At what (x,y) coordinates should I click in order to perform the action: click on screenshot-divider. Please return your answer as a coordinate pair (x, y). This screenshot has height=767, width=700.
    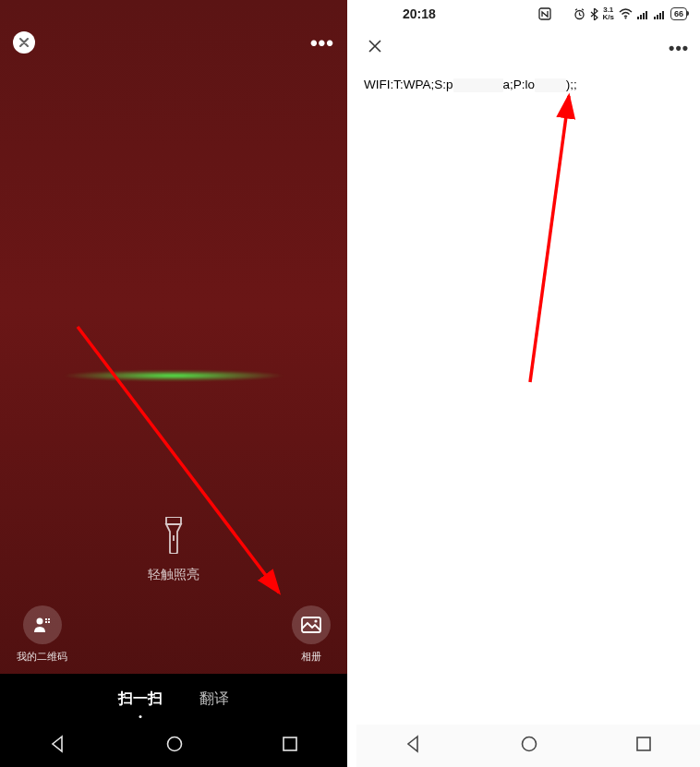
    Looking at the image, I should click on (352, 384).